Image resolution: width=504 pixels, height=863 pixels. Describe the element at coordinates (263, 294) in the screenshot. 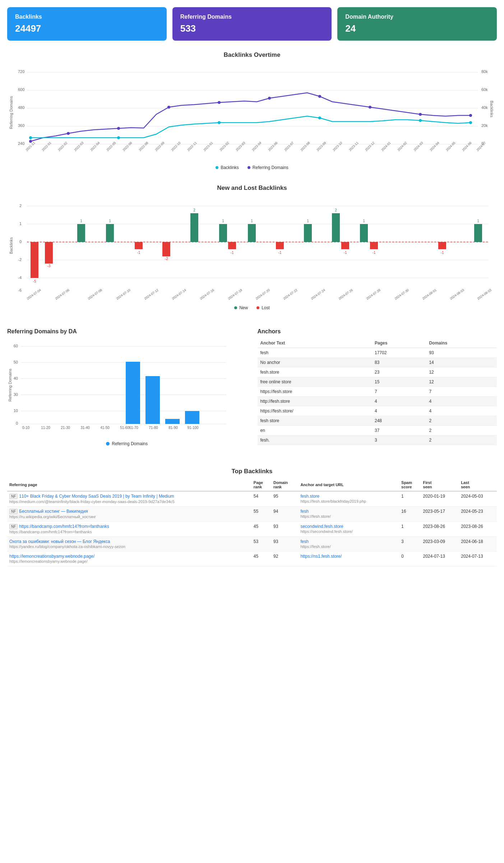

I see `nl-x-9: 2024-07-20` at that location.